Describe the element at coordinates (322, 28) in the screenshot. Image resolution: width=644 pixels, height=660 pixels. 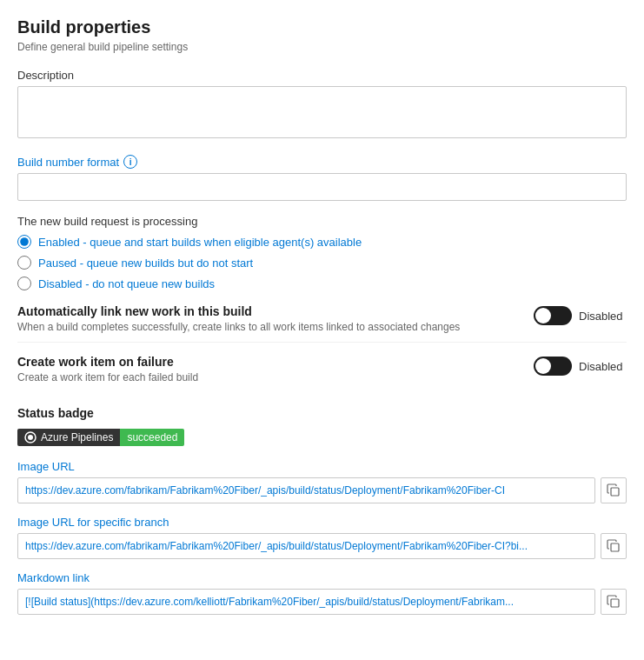
I see `page-title: Build properties` at that location.